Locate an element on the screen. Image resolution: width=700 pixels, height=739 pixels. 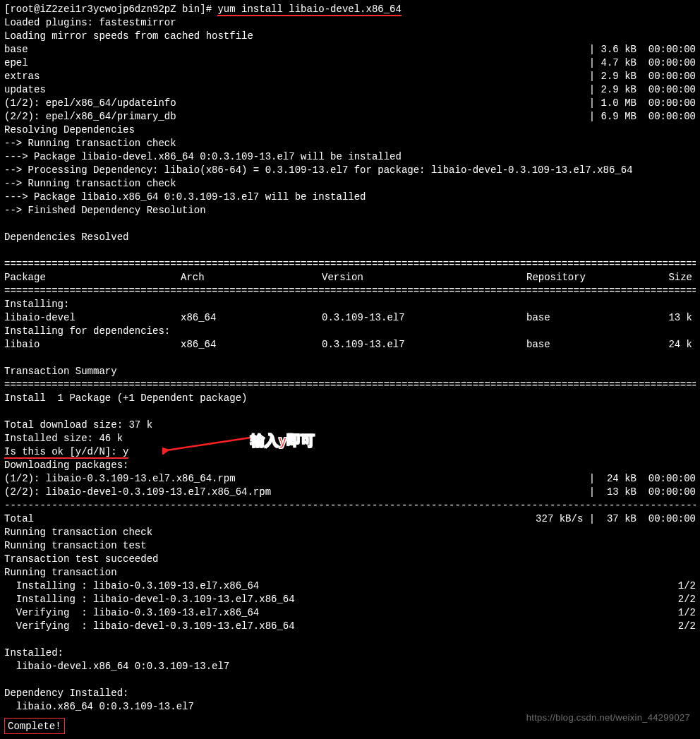
repo-file-size-time: | 1.0 MB 00:00:00 is located at coordinates (642, 103).